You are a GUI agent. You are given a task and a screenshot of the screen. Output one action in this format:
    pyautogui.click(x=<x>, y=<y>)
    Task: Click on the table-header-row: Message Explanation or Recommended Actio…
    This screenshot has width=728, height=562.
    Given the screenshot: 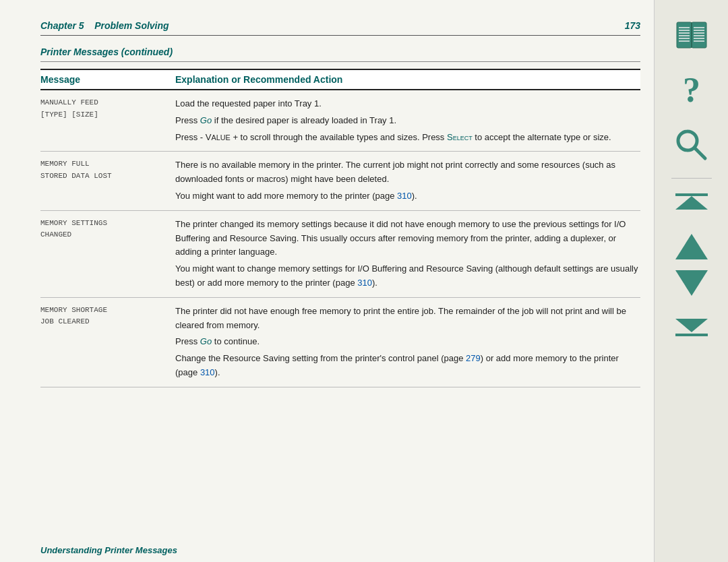 What is the action you would take?
    pyautogui.click(x=340, y=80)
    